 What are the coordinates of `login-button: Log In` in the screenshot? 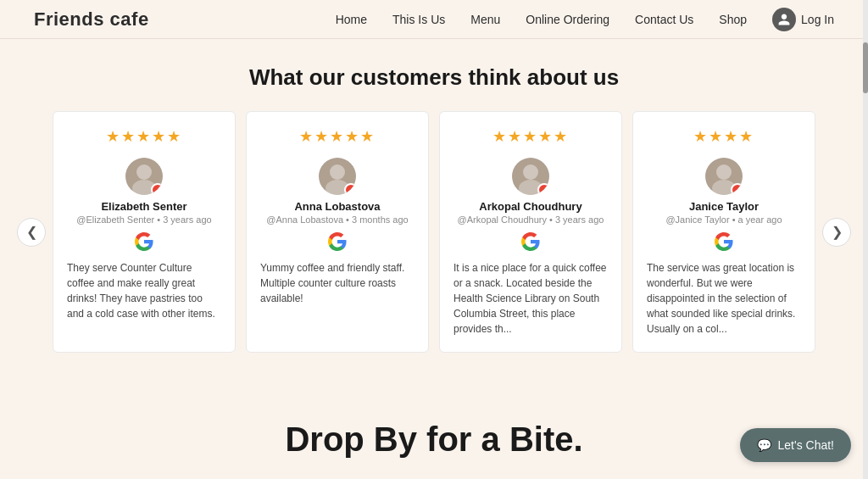 It's located at (804, 19).